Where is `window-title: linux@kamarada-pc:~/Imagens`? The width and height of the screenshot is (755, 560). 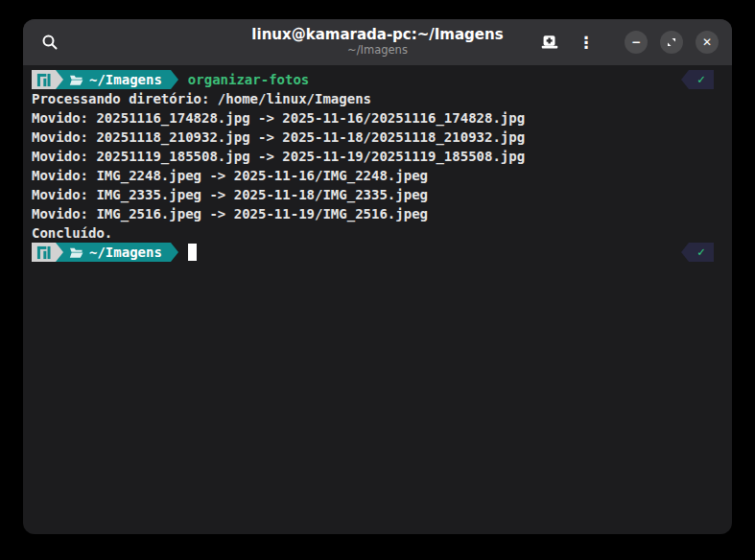 window-title: linux@kamarada-pc:~/Imagens is located at coordinates (378, 35).